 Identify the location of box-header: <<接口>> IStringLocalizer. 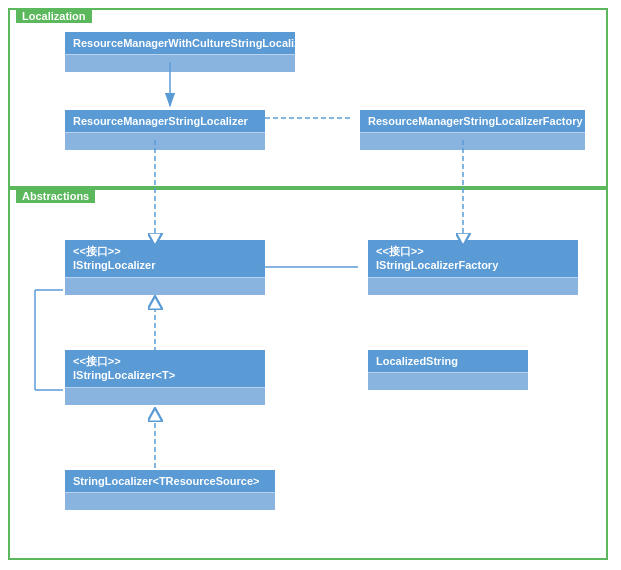
(165, 258).